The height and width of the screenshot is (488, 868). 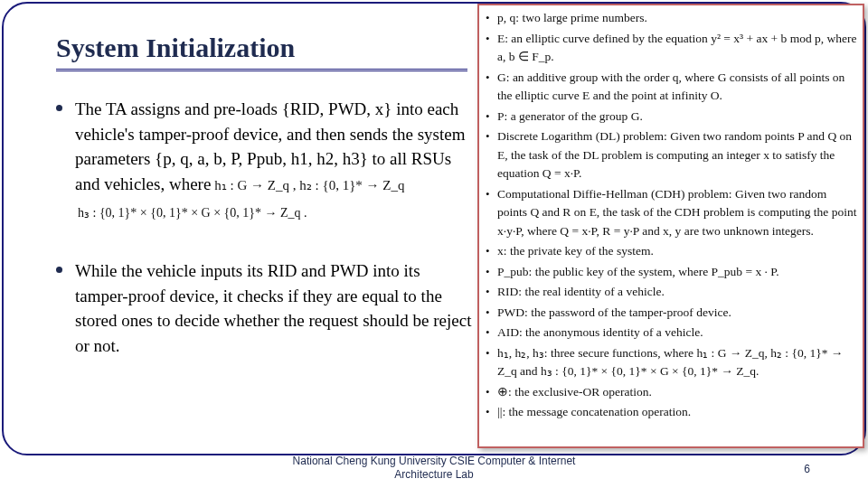 What do you see at coordinates (264, 48) in the screenshot?
I see `page-title: System Initialization` at bounding box center [264, 48].